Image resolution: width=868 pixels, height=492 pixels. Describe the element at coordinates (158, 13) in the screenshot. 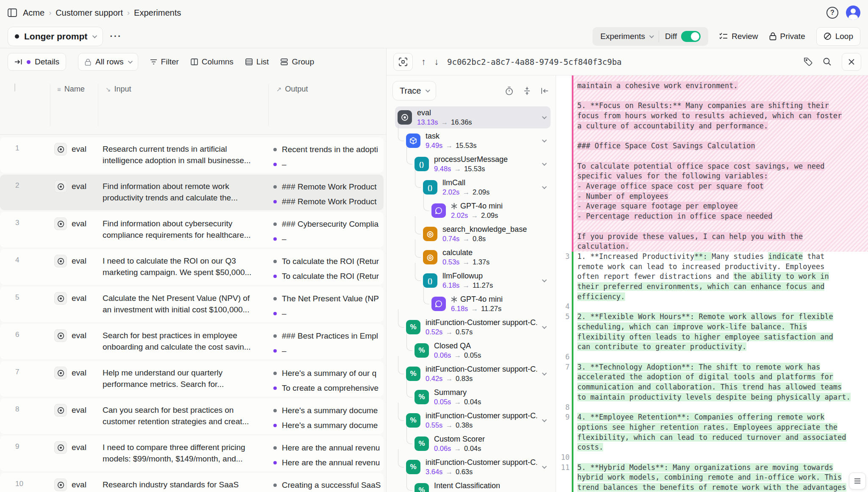

I see `breadcrumb-page: Experiments` at that location.